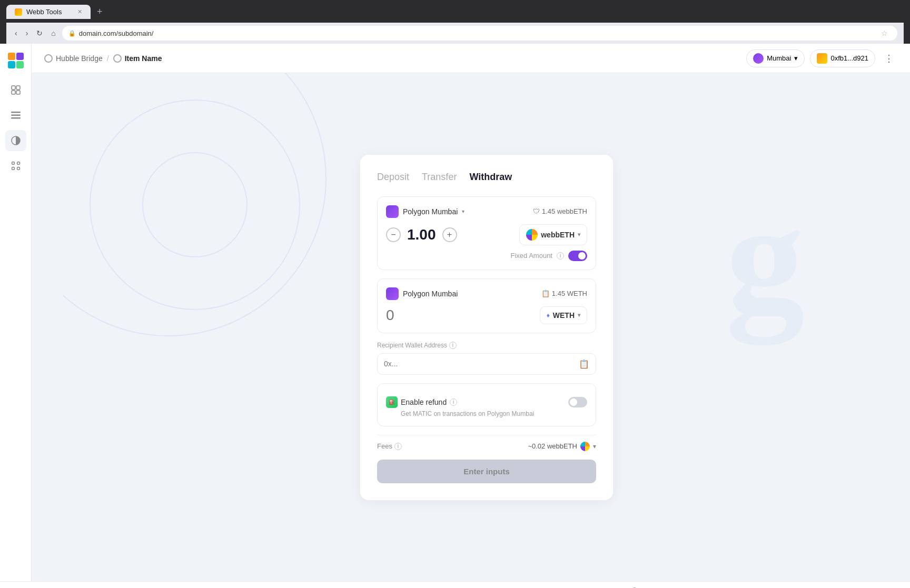  I want to click on recipient-section: Recipient Wallet Address i 📋, so click(487, 358).